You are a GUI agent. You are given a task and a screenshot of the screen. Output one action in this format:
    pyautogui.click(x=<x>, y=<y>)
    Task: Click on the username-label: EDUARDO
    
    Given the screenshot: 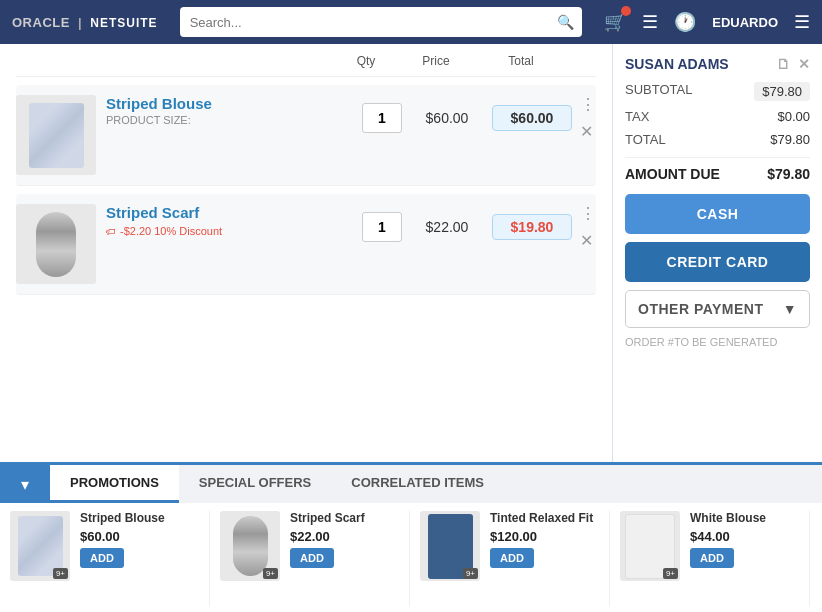 What is the action you would take?
    pyautogui.click(x=745, y=22)
    